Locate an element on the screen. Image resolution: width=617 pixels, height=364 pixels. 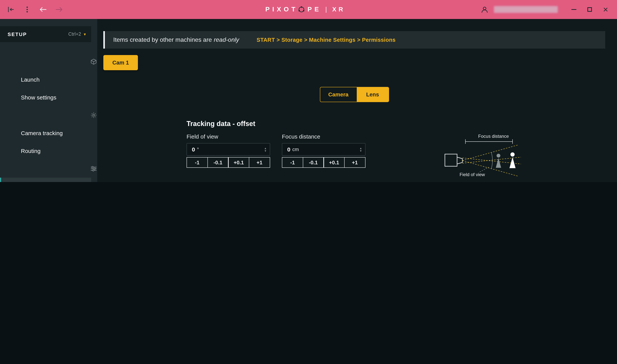
product-label-xr: XR is located at coordinates (339, 10).